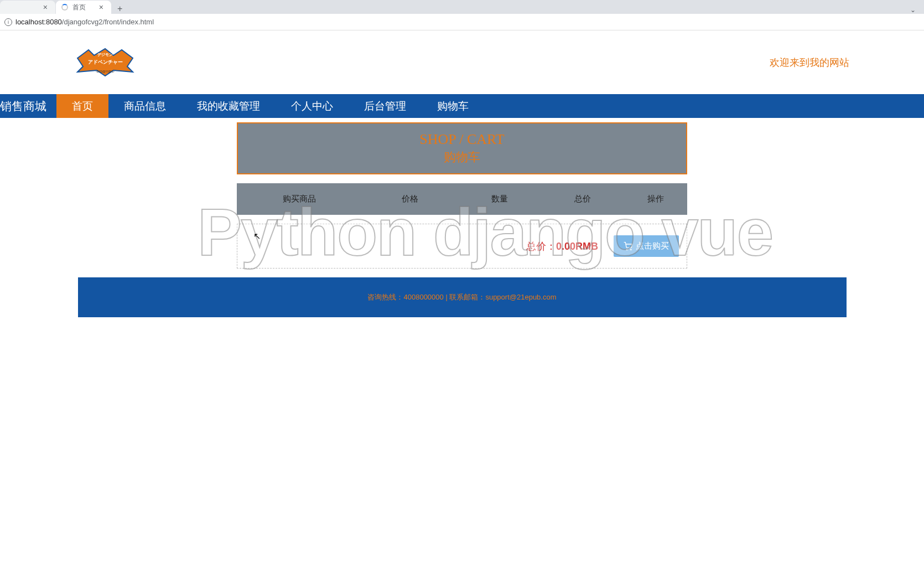  Describe the element at coordinates (105, 62) in the screenshot. I see `site-logo: デジモン アドベンチャー -BIG@Y@S-` at that location.